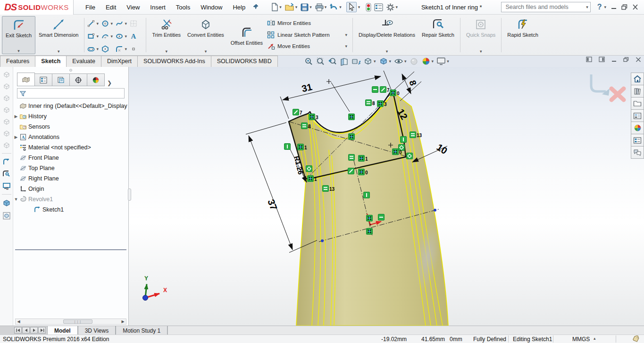 This screenshot has height=343, width=644. Describe the element at coordinates (523, 35) in the screenshot. I see `rapid-sketch-button: Rapid Sketch` at that location.